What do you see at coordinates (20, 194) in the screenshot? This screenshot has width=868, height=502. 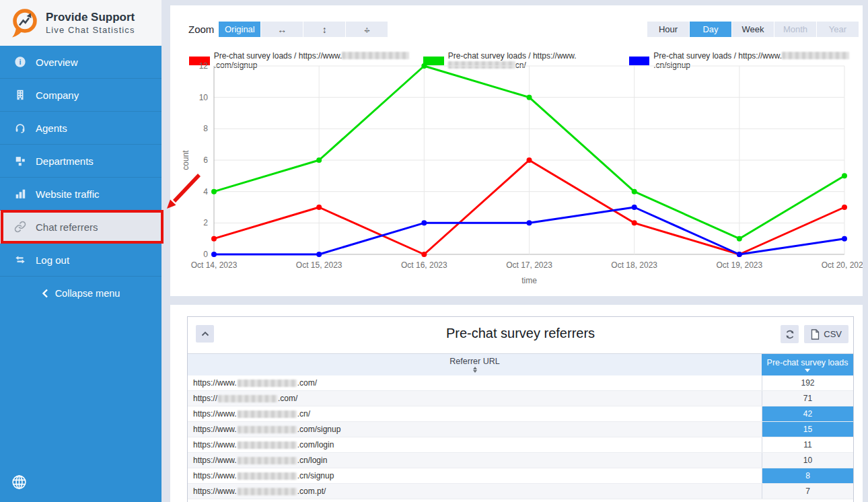 I see `bar-chart-icon` at bounding box center [20, 194].